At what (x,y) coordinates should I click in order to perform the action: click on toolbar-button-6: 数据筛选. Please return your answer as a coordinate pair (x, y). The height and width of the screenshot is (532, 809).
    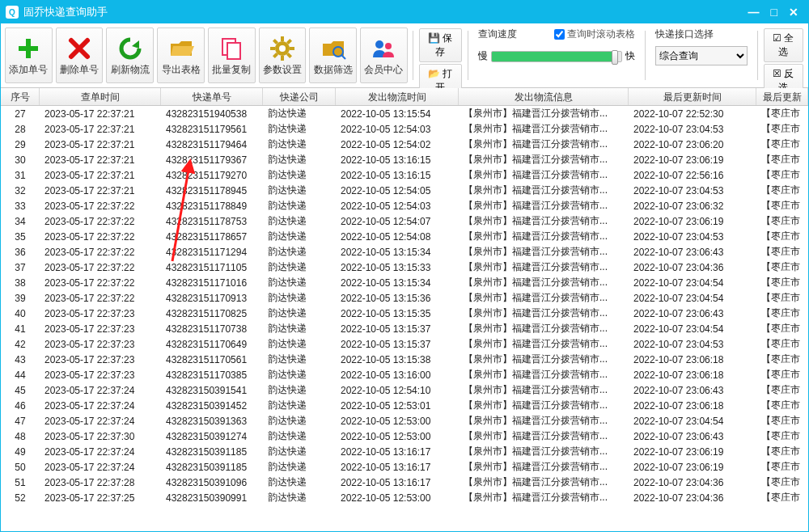
    Looking at the image, I should click on (333, 55).